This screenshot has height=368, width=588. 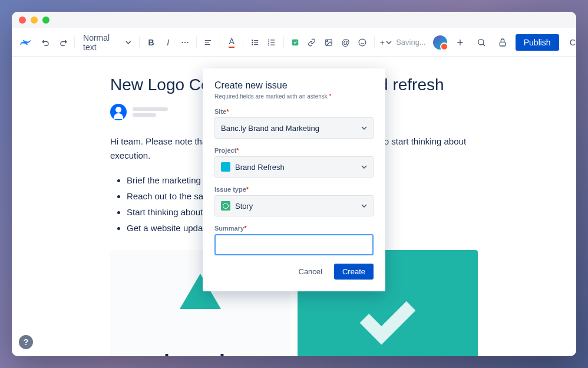 I want to click on site-label: Site*, so click(x=294, y=111).